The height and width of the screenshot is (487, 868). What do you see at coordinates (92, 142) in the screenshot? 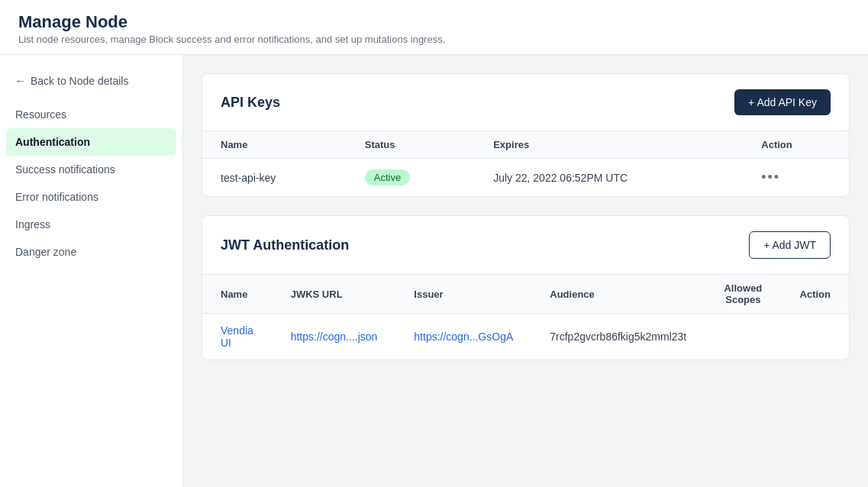
I see `sidebar-item-authentication: Authentication` at bounding box center [92, 142].